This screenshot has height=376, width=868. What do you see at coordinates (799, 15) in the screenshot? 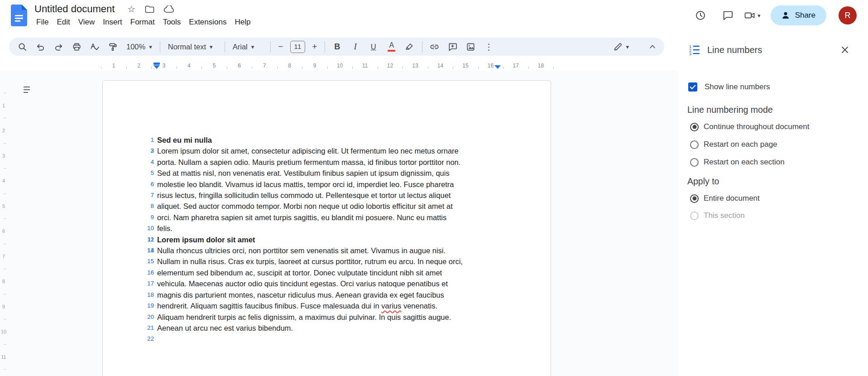
I see `share-button: Share` at bounding box center [799, 15].